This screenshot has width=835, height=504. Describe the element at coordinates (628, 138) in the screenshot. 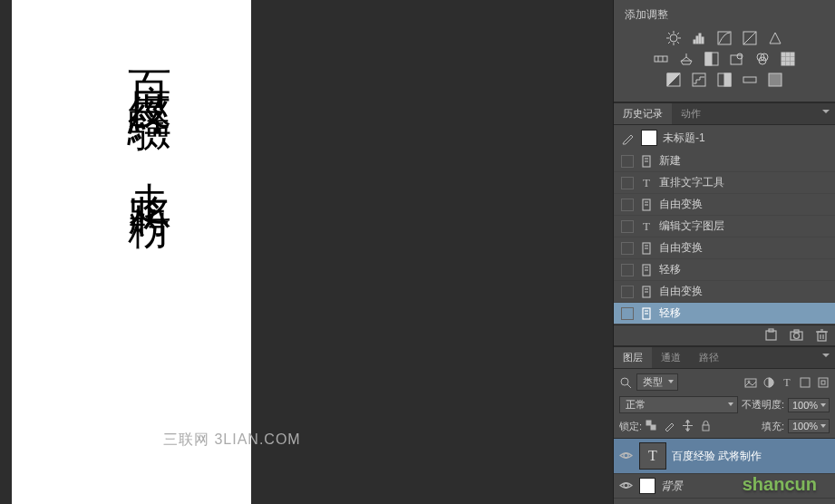

I see `history-brush-icon` at that location.